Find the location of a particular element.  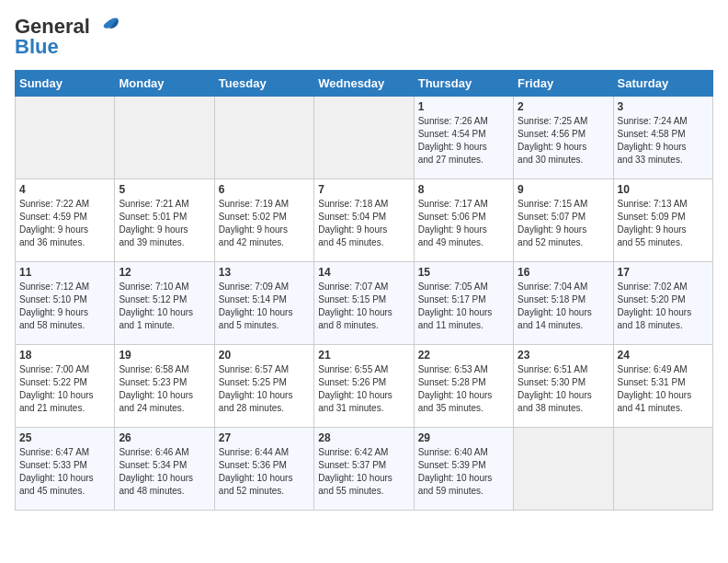

week-row-5: 25Sunrise: 6:47 AM Sunset: 5:33 PM Dayli… is located at coordinates (364, 469).